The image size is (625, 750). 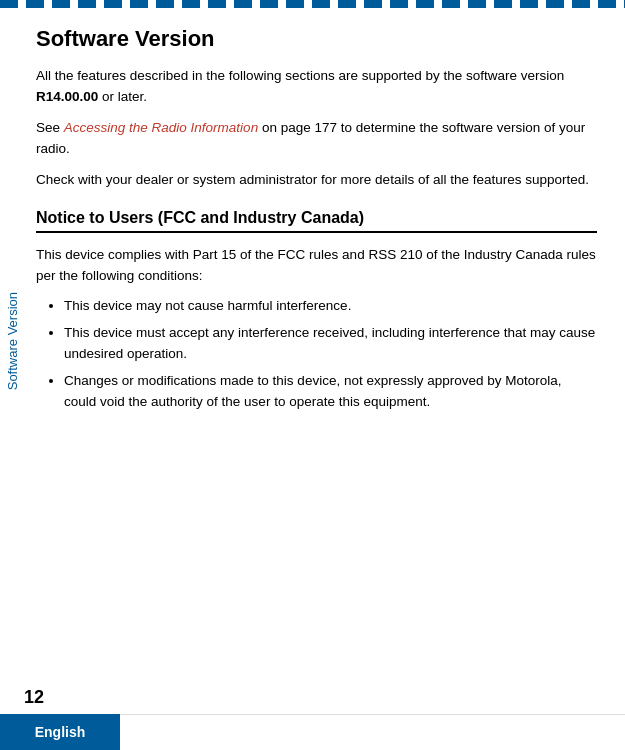 I want to click on bottom-bar-right, so click(x=372, y=732).